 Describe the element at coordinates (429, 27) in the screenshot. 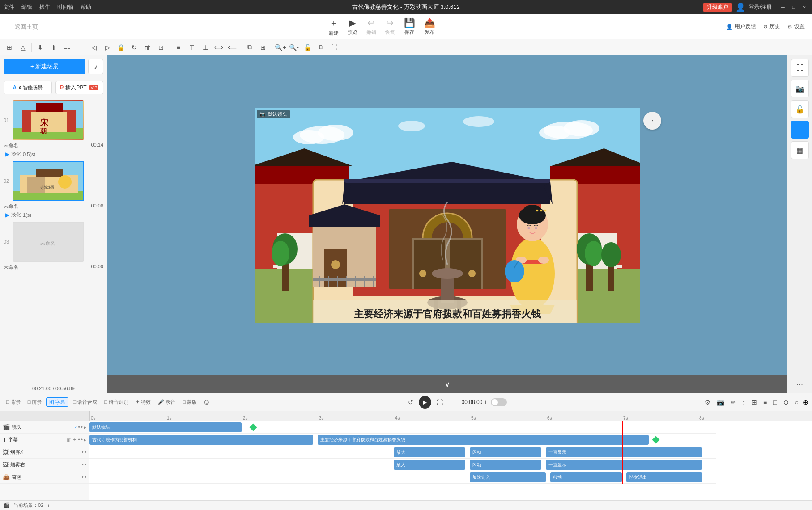

I see `publish-button: 📤 发布` at that location.